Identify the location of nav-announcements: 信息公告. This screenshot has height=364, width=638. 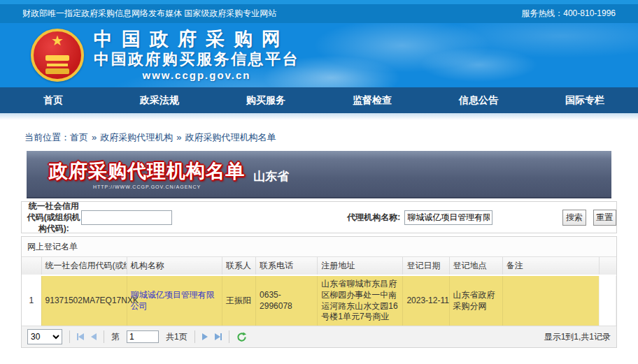
(478, 101).